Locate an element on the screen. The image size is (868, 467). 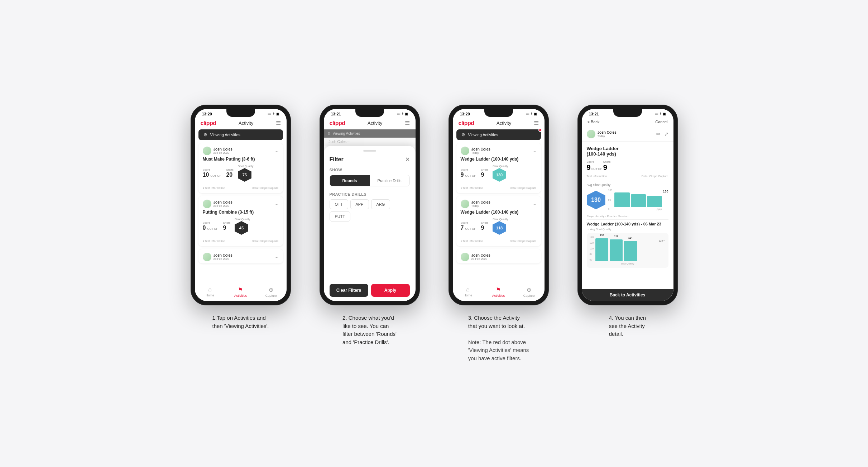
viewing-banner-1: ⚙ Viewing Activities is located at coordinates (241, 135).